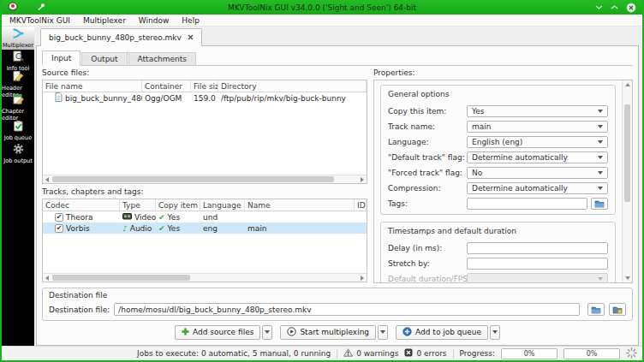 The width and height of the screenshot is (644, 362). What do you see at coordinates (347, 310) in the screenshot?
I see `destination-file-input` at bounding box center [347, 310].